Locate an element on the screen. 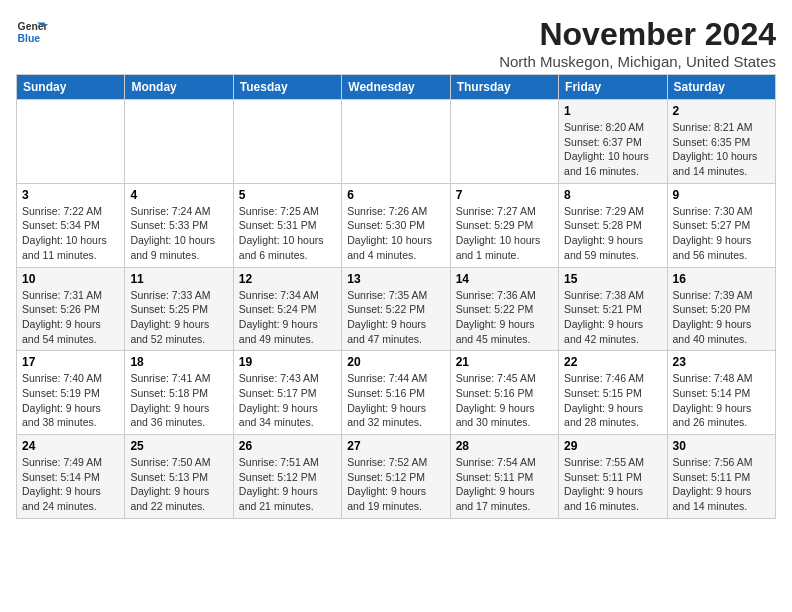  day-info: Sunrise: 7:55 AM Sunset: 5:11 PM Dayligh… is located at coordinates (612, 484).